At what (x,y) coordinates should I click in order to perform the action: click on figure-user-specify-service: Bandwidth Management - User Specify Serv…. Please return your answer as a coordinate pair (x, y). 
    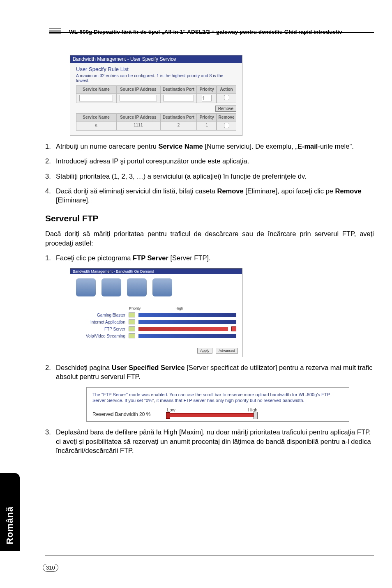
    Looking at the image, I should click on (156, 95).